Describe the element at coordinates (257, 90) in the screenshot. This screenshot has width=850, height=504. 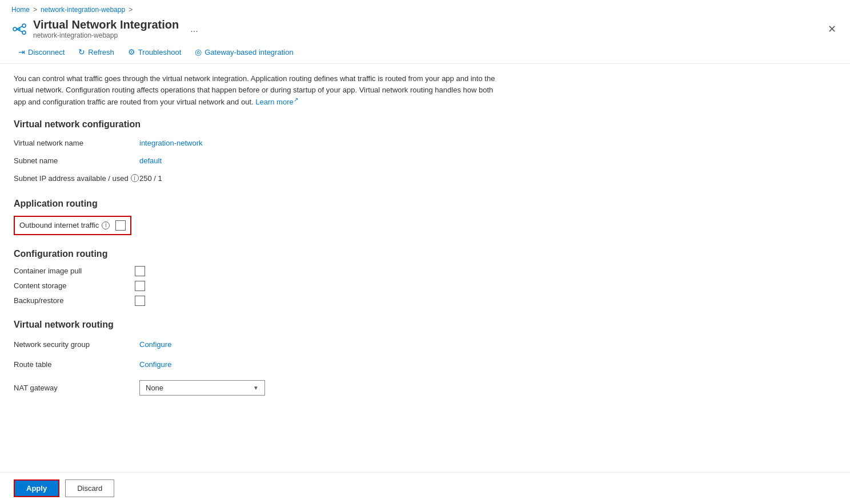
I see `description-text: You can control what traffic goes throug…` at that location.